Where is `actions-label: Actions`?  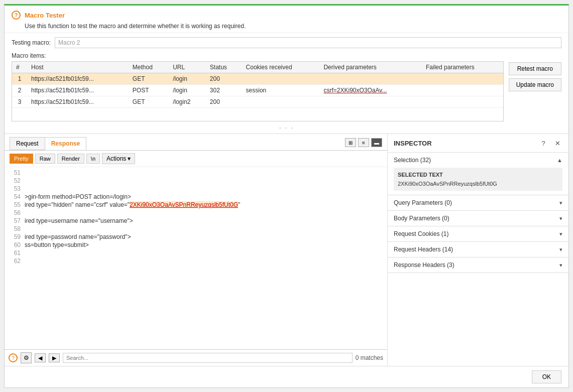 actions-label: Actions is located at coordinates (117, 159).